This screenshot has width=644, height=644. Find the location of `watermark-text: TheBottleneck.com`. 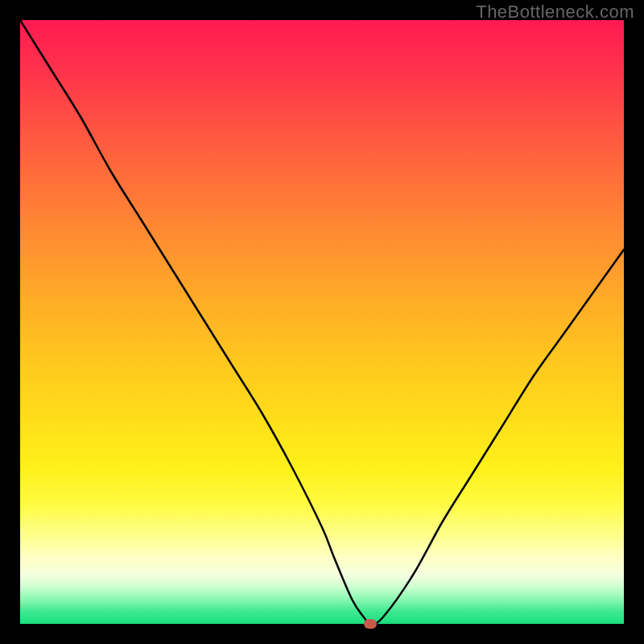

watermark-text: TheBottleneck.com is located at coordinates (555, 12).